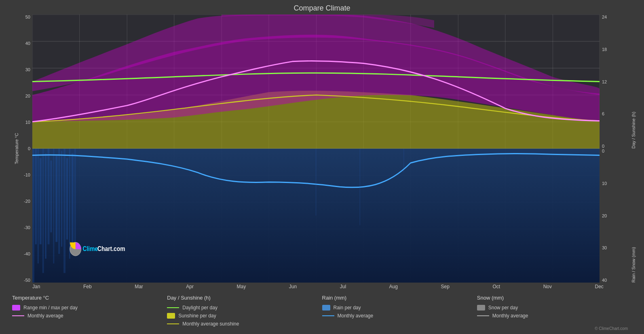 The width and height of the screenshot is (644, 334). I want to click on sunshine-swatch, so click(171, 316).